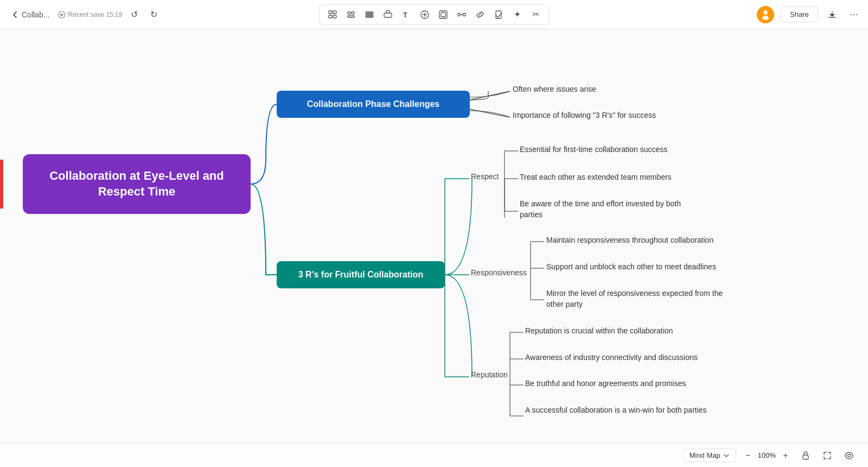 The width and height of the screenshot is (868, 467). What do you see at coordinates (15, 15) in the screenshot?
I see `back-arrow-icon` at bounding box center [15, 15].